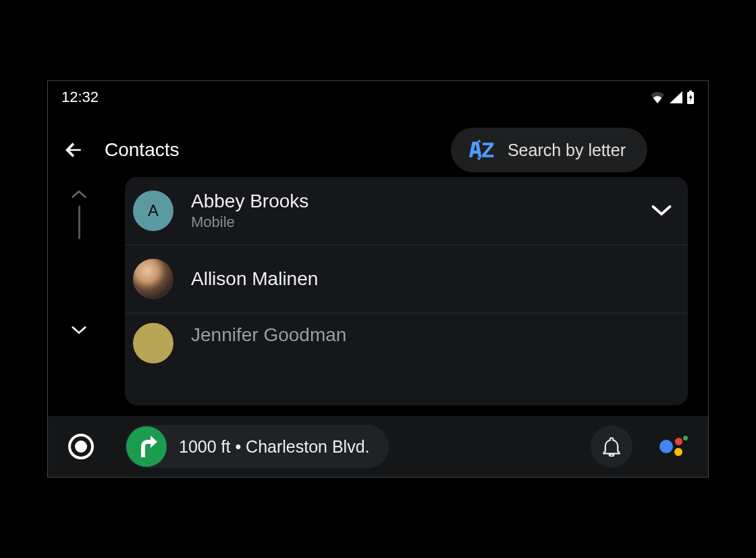 This screenshot has width=756, height=558. What do you see at coordinates (79, 194) in the screenshot?
I see `chevron-up-icon` at bounding box center [79, 194].